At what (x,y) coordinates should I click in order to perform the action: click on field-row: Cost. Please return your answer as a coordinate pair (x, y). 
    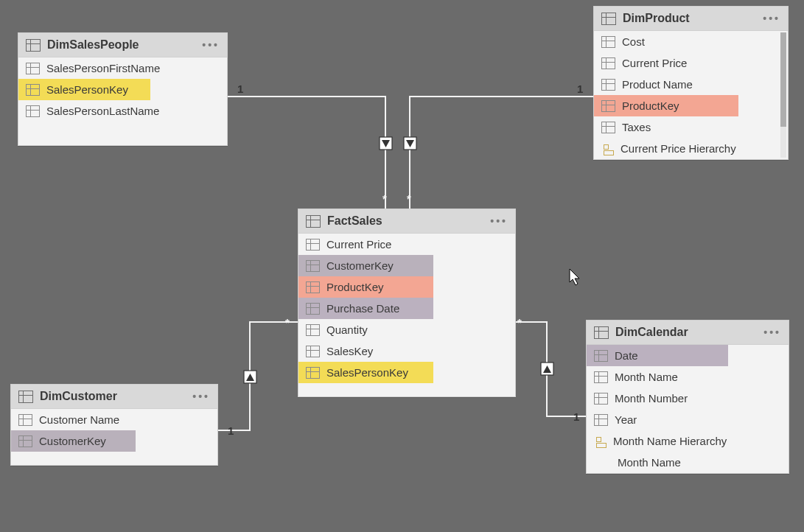
    Looking at the image, I should click on (691, 41).